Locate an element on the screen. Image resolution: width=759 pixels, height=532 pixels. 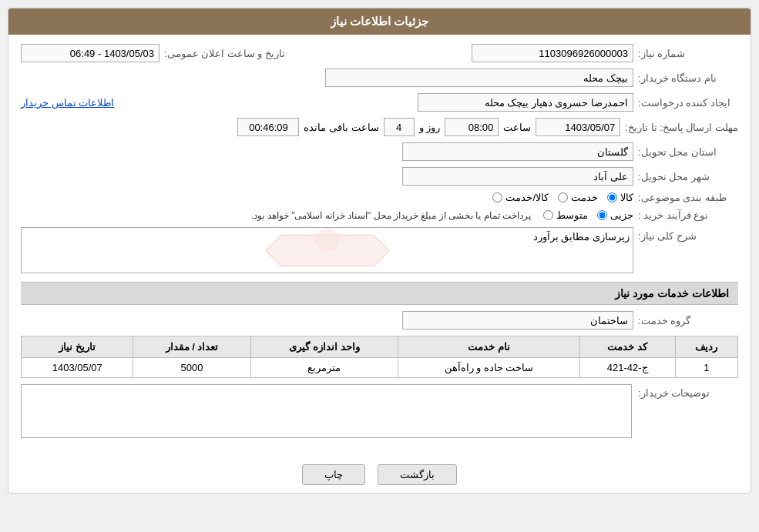
requester-label: ایجاد کننده درخواست: is located at coordinates (688, 103).